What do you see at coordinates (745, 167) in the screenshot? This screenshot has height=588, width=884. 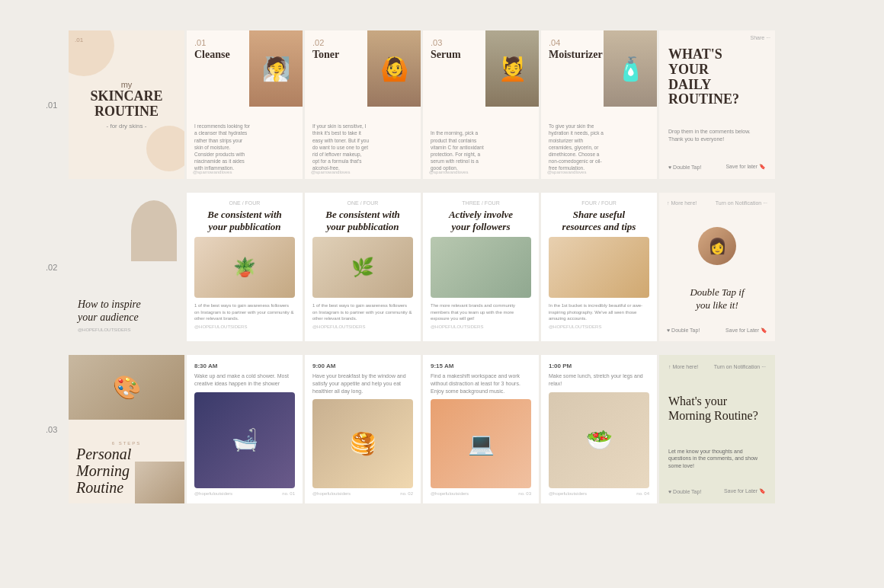 I see `save-label: Save for later 🔖` at bounding box center [745, 167].